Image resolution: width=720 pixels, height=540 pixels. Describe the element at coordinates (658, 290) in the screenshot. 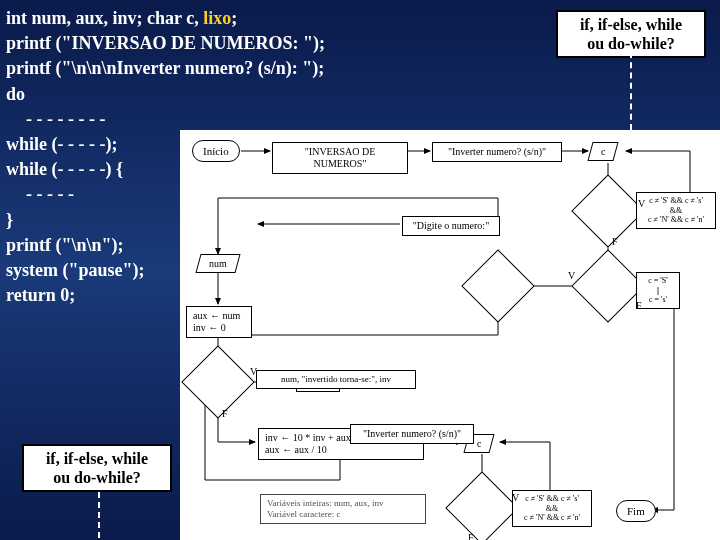

I see `flow-cond-continue: c = 'S' || c = 's'` at that location.